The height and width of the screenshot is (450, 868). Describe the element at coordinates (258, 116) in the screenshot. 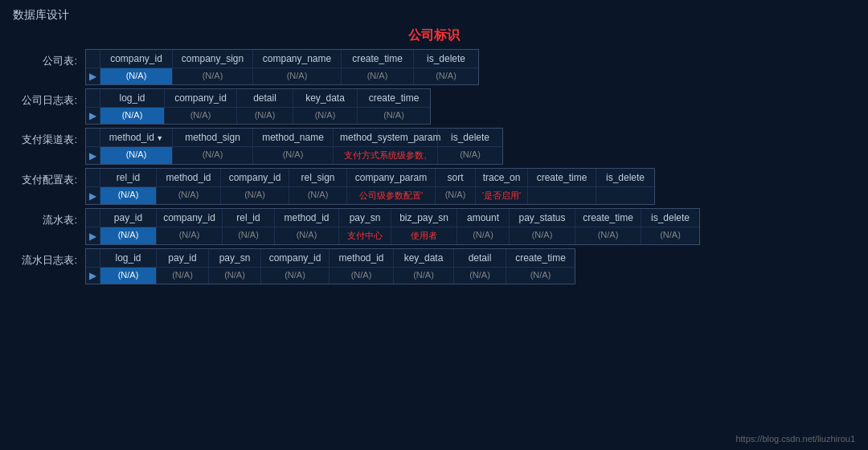

I see `table-data-row-1: ▶(N/A)(N/A)(N/A)(N/A)(N/A)` at that location.